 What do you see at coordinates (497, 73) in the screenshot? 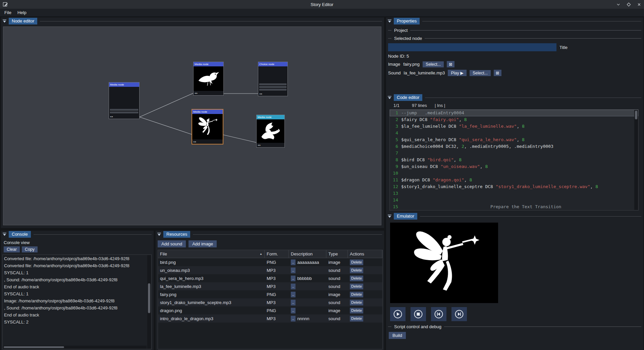
I see `clear-sound-button: ⊠` at bounding box center [497, 73].